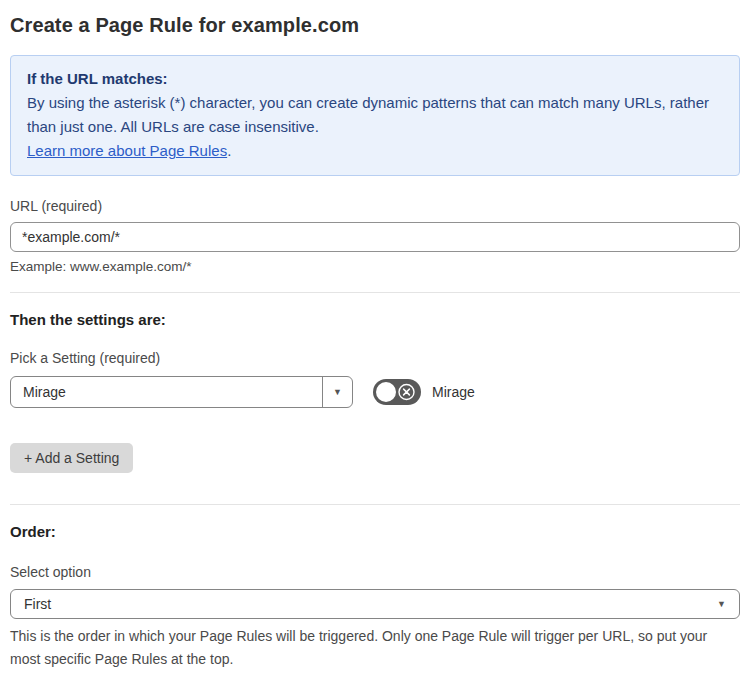 The height and width of the screenshot is (684, 750). Describe the element at coordinates (397, 392) in the screenshot. I see `mirage-toggle` at that location.